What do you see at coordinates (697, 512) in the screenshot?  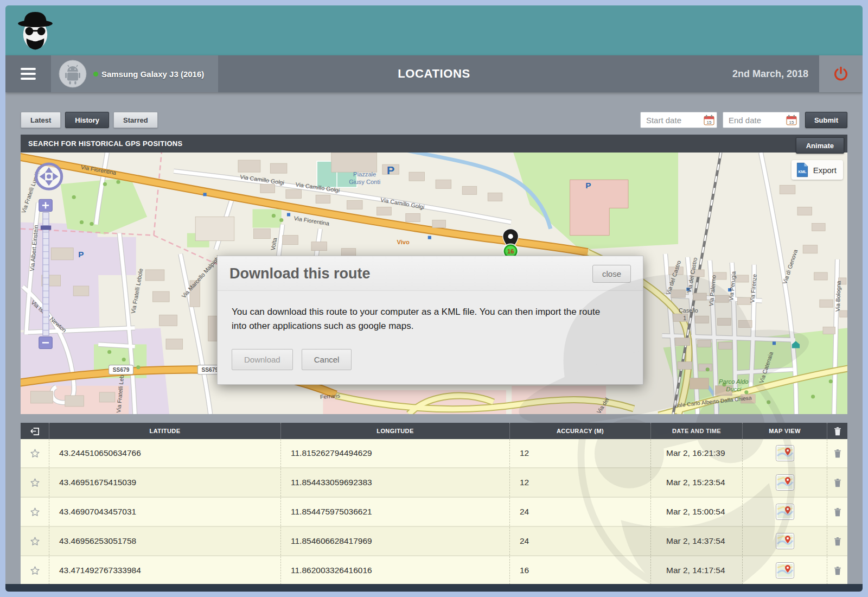 I see `datetime-value: Mar 2, 15:00:54` at bounding box center [697, 512].